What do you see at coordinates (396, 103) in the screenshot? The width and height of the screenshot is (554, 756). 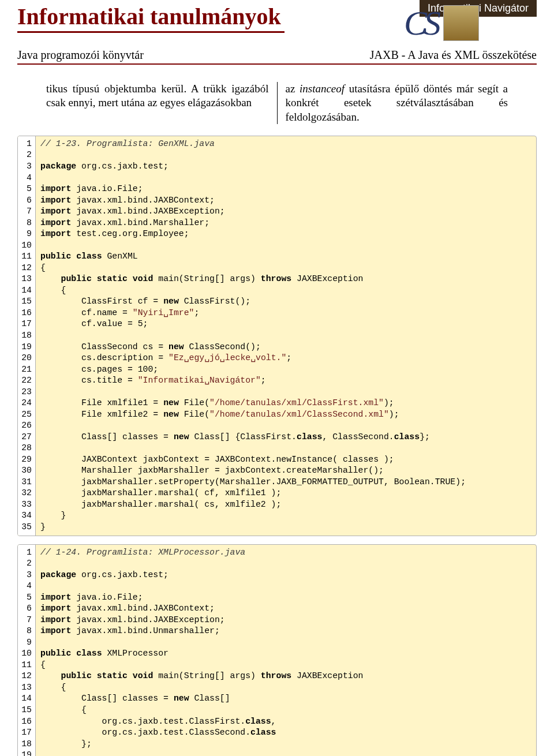 I see `column-right: az instanceof utasításra épülő döntés má…` at bounding box center [396, 103].